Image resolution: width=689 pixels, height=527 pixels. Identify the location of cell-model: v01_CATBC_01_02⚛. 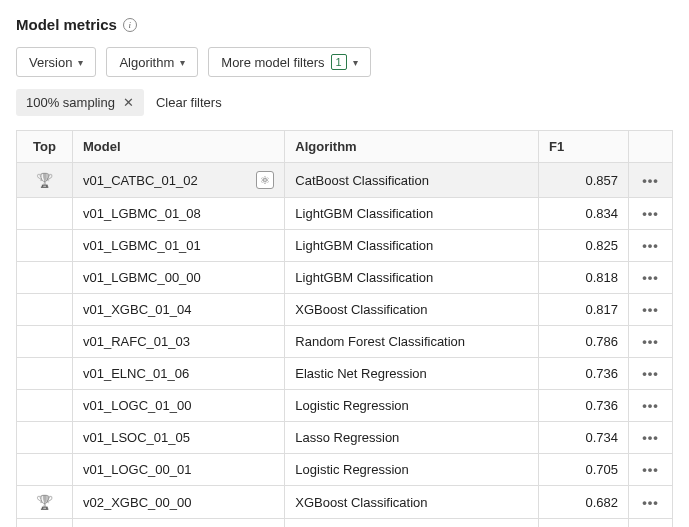
(179, 180).